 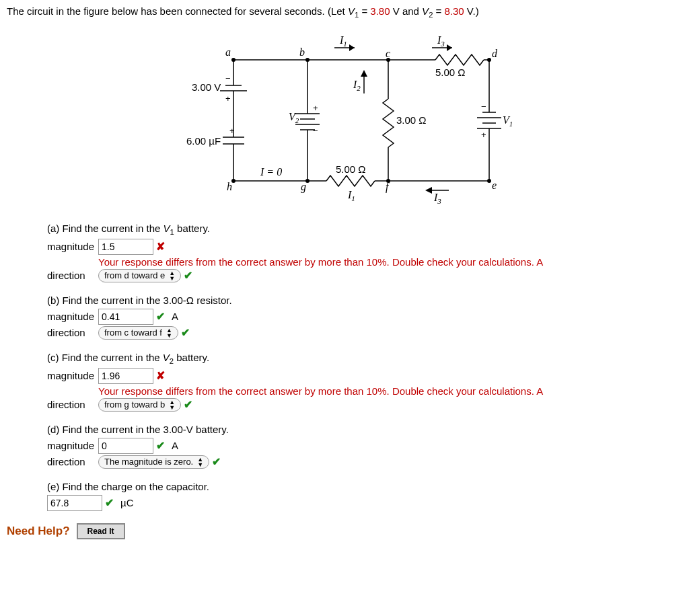 What do you see at coordinates (412, 120) in the screenshot?
I see `svg-text: 3.00 Ω` at bounding box center [412, 120].